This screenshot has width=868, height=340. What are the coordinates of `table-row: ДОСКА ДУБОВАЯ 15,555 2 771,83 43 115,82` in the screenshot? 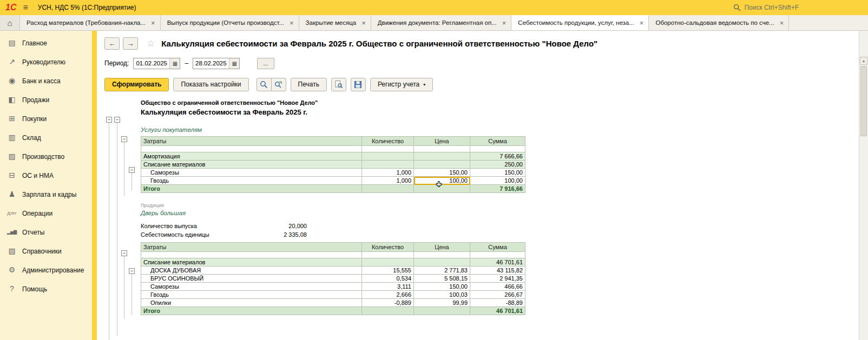 It's located at (333, 270).